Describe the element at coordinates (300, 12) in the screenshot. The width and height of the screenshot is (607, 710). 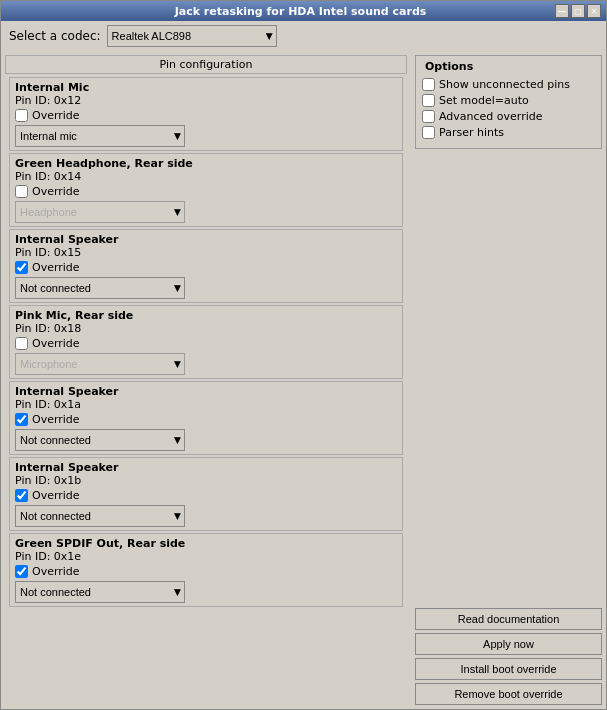
I see `window-title: Jack retasking for HDA Intel sound cards` at that location.